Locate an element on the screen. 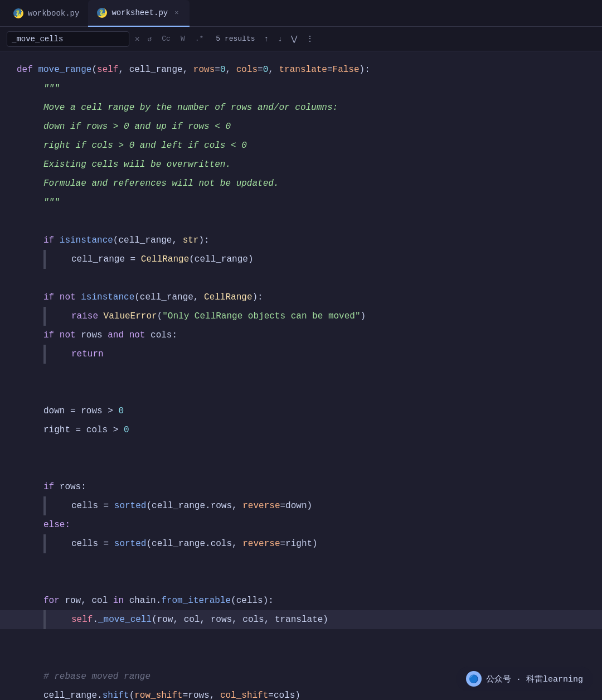  tab-close-icon: ✕ is located at coordinates (176, 12).